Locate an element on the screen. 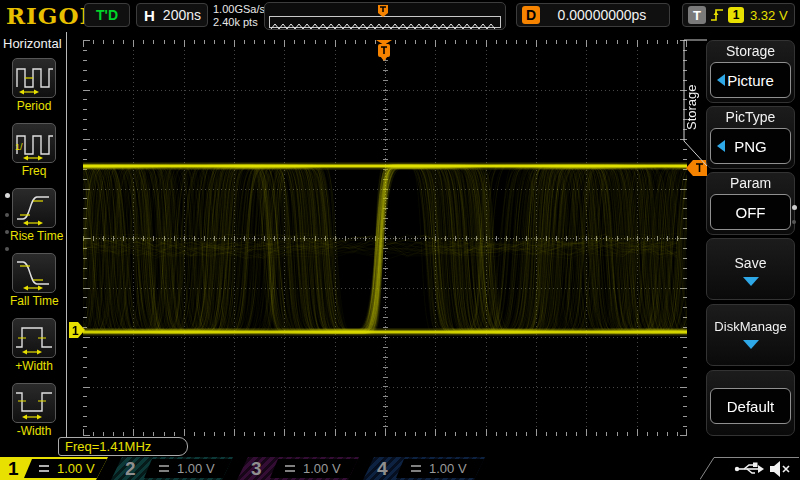  timebase-box: H 200ns is located at coordinates (172, 15).